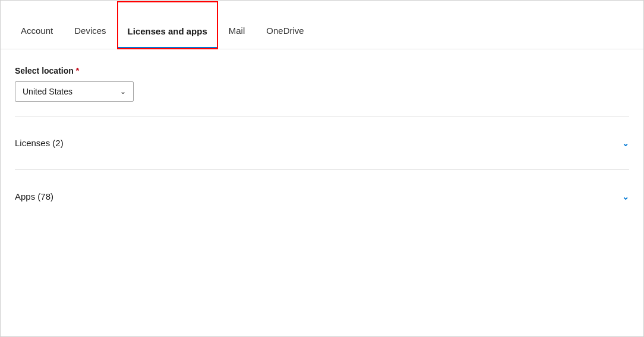  I want to click on location-value: United States, so click(48, 92).